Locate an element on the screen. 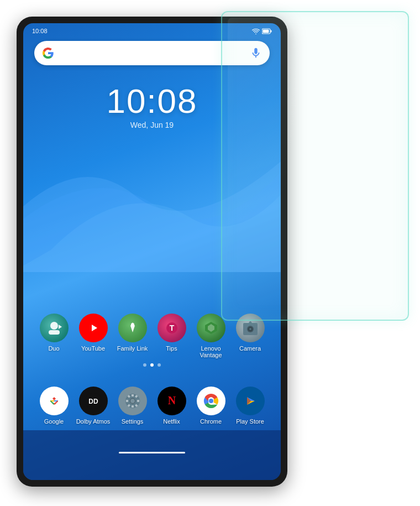  app-label-duo: Duo is located at coordinates (54, 348).